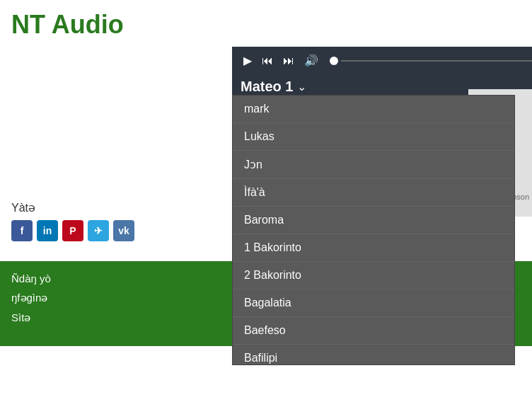  I want to click on dropdown-item: Bafilipi, so click(374, 355).